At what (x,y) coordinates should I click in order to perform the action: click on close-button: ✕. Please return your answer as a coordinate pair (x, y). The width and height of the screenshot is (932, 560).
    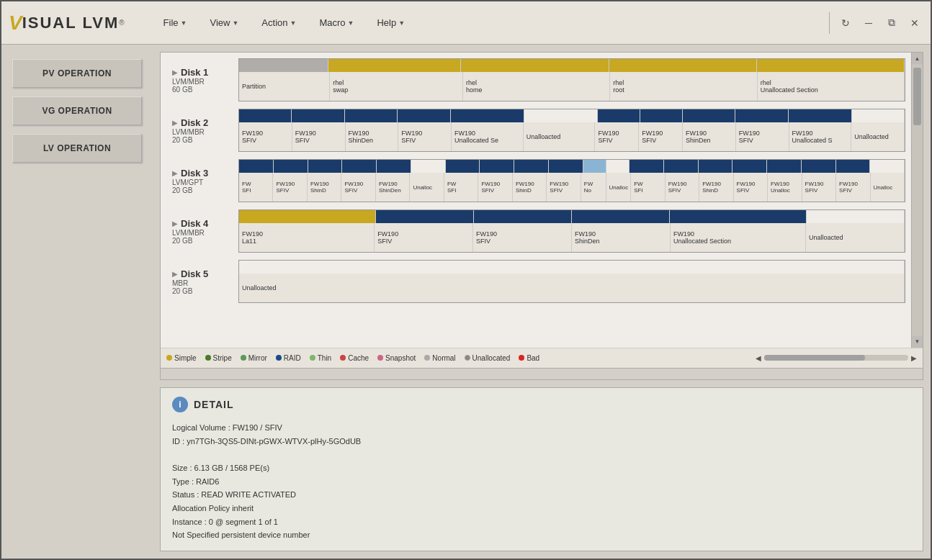
    Looking at the image, I should click on (915, 23).